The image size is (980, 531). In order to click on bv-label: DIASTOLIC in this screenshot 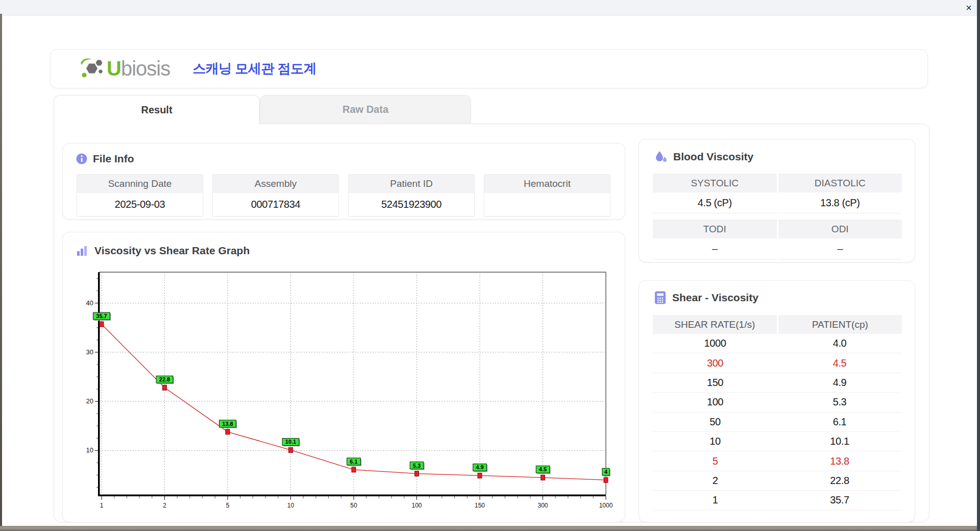, I will do `click(840, 183)`.